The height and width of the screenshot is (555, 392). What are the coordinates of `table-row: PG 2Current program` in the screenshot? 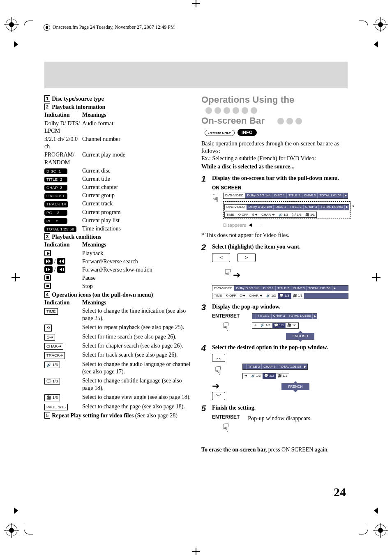 It's located at (118, 212).